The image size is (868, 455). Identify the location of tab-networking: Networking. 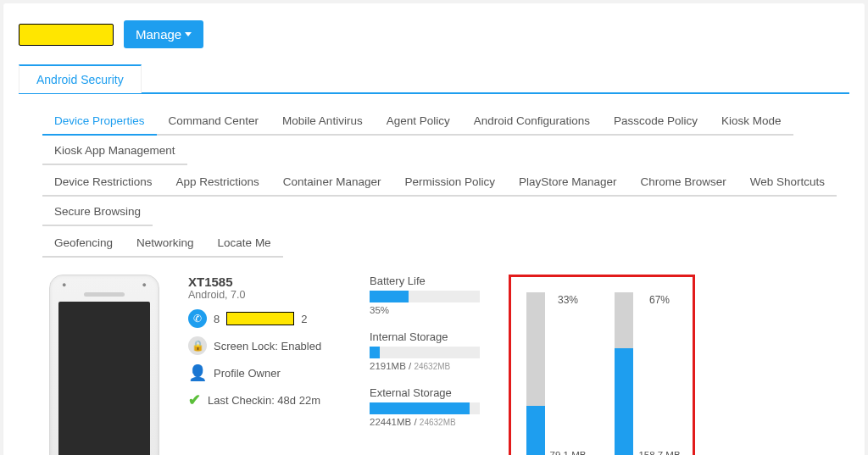
(165, 242).